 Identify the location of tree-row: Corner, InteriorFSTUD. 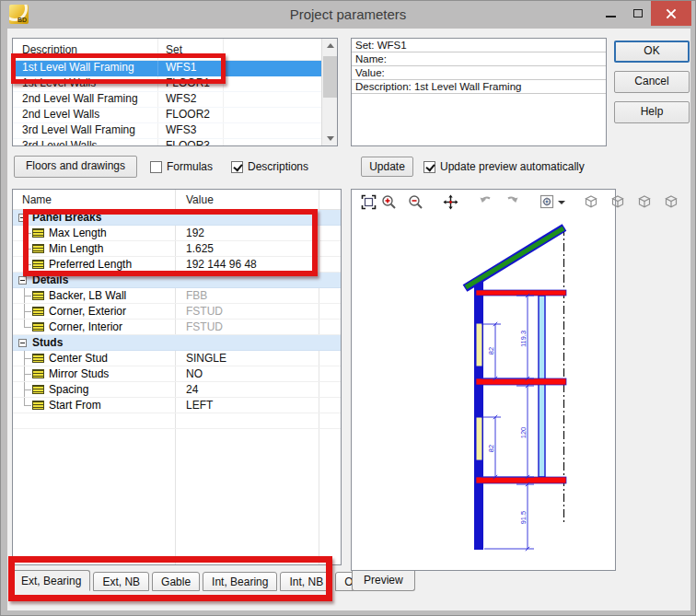
(177, 328).